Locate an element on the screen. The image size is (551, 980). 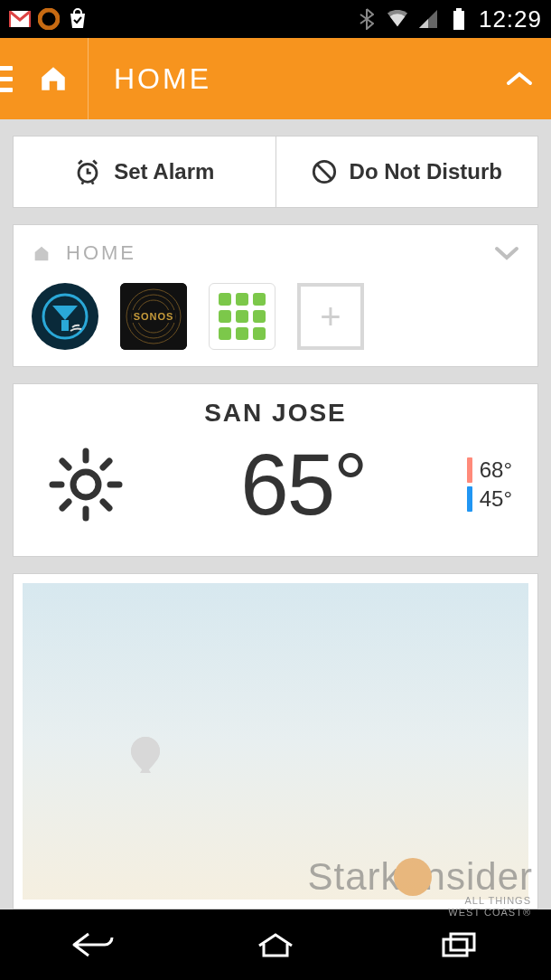
sonos-label: SONOS is located at coordinates (154, 316).